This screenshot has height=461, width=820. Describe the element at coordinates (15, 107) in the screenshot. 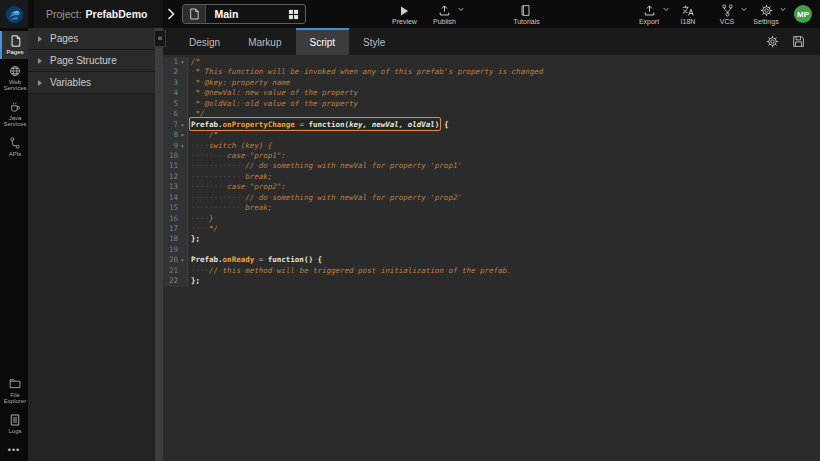

I see `coffee-cup-icon` at that location.